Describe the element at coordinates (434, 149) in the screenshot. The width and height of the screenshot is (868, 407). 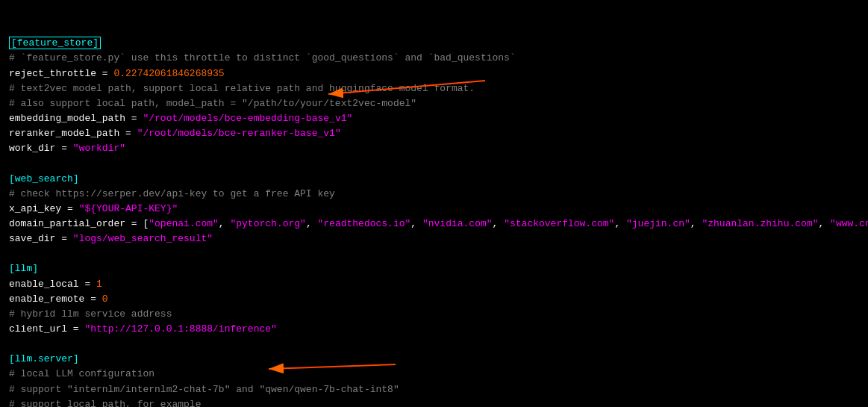
I see `code-line: work_dir = "workdir"` at that location.